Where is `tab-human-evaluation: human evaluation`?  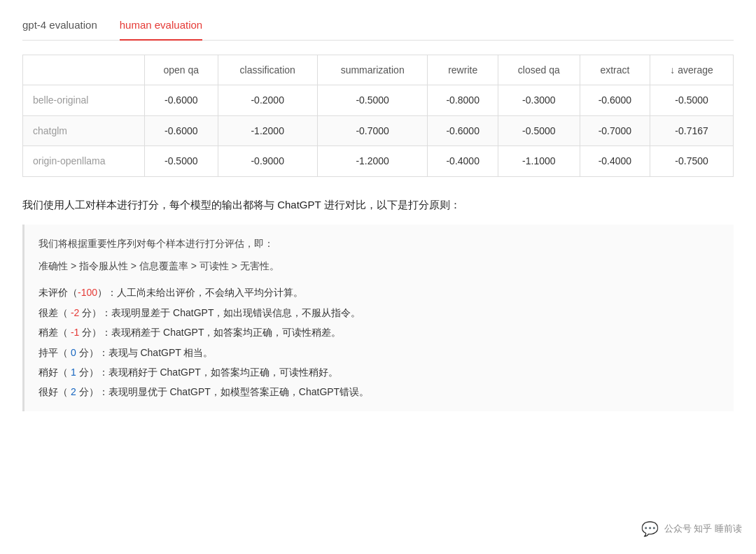 tab-human-evaluation: human evaluation is located at coordinates (161, 29).